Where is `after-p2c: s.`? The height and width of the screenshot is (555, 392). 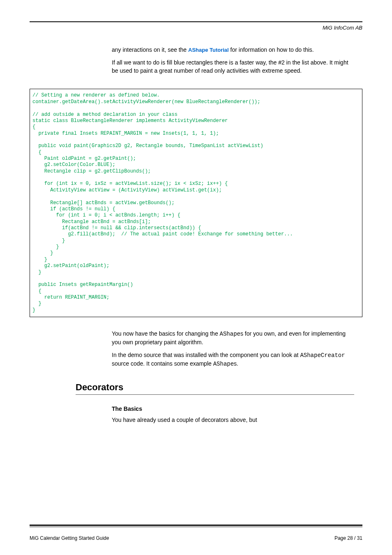 after-p2c: s. is located at coordinates (236, 364).